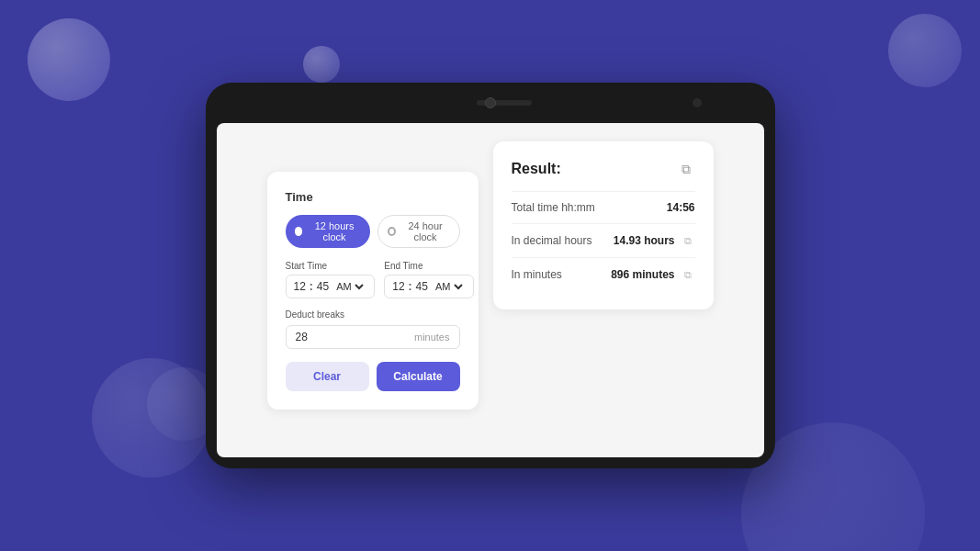  What do you see at coordinates (654, 241) in the screenshot?
I see `decimal-hours-value-wrap: 14.93 hours ⧉` at bounding box center [654, 241].